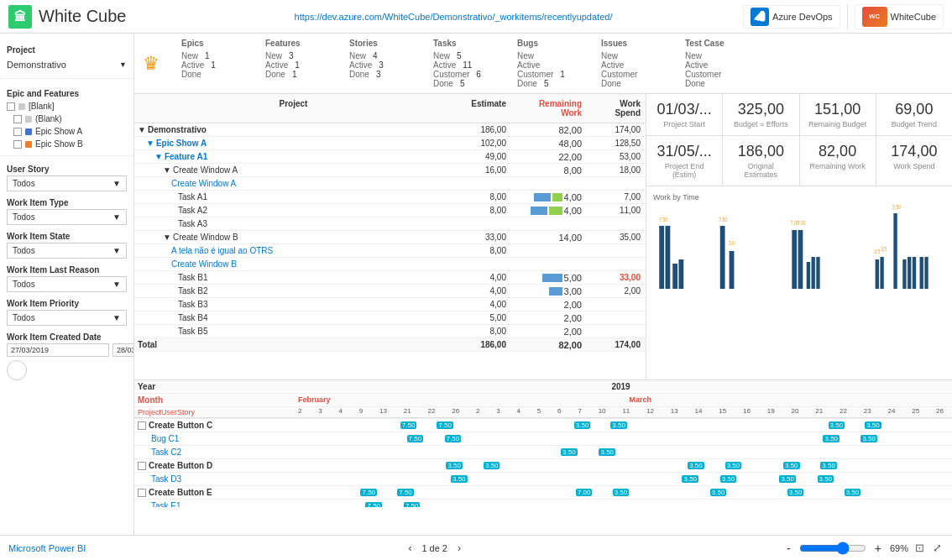 This screenshot has height=560, width=952. Describe the element at coordinates (543, 504) in the screenshot. I see `tl-row-task-e1: Task E1 7.50 7.50` at that location.